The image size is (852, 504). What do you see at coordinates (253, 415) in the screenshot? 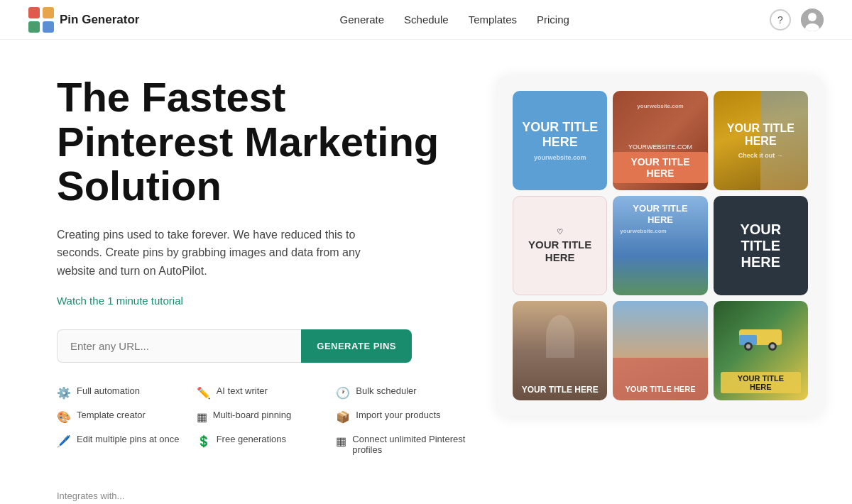
I see `feature-multi-board-label: Multi-board pinning` at bounding box center [253, 415].